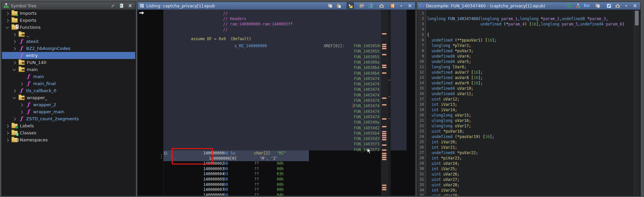  I want to click on xref-item: FUN_14035f3, so click(367, 144).